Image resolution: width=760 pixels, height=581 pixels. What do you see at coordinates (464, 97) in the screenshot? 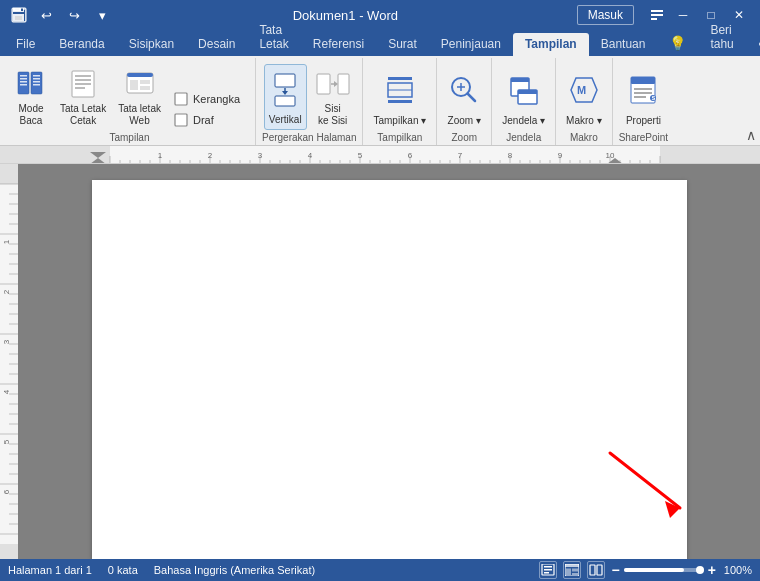
I see `zoom-button: Zoom ▾` at bounding box center [464, 97].